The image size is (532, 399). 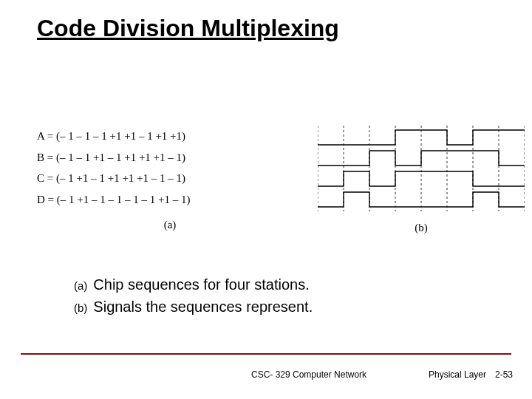 What do you see at coordinates (170, 200) in the screenshot?
I see `sequence-d: D = (– 1 +1 – 1 – 1 – 1 – 1 +1 – 1)` at bounding box center [170, 200].